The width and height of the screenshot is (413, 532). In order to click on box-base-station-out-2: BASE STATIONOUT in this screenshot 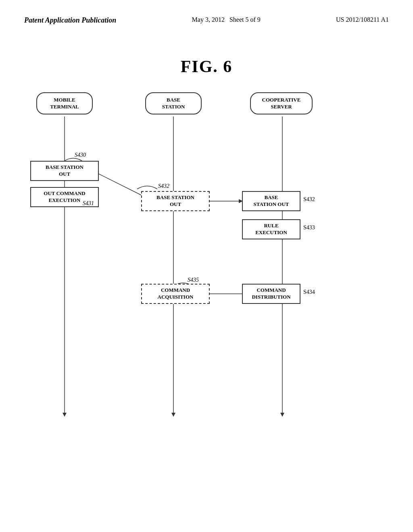, I will do `click(175, 201)`.